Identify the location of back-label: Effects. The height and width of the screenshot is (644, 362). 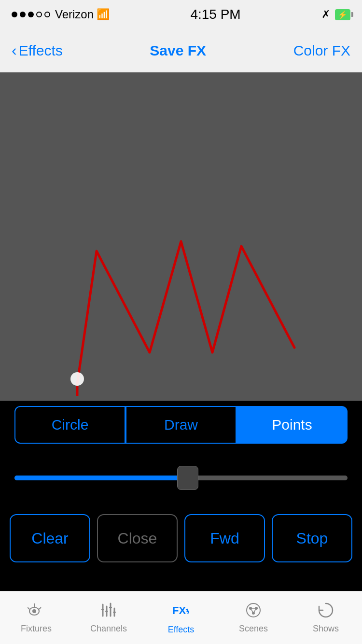
(41, 51).